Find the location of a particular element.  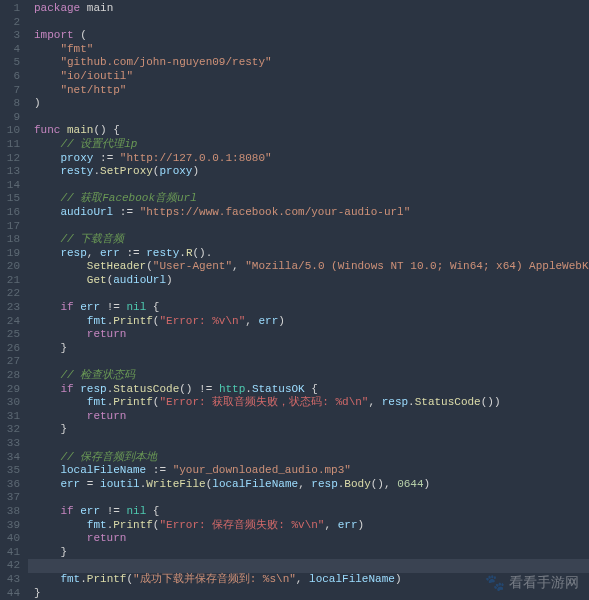

code-line: fmt.Printf("Error: %v\n", err) is located at coordinates (312, 322).